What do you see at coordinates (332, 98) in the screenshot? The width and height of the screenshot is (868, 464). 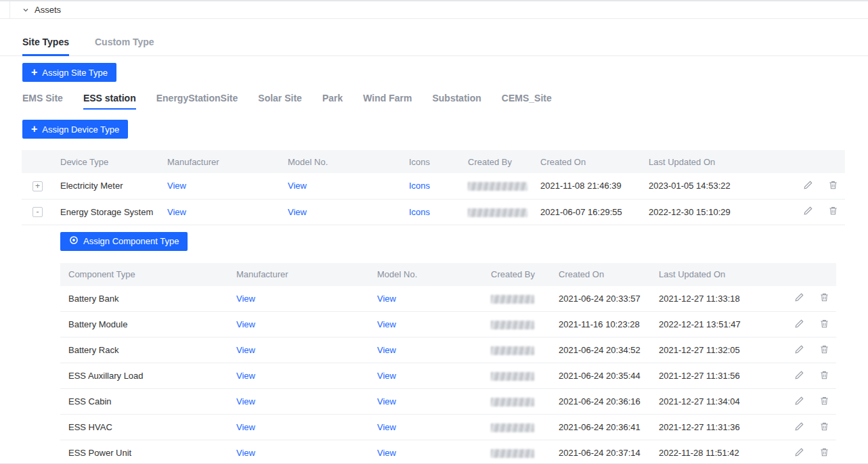 I see `site-tab-label: Park` at bounding box center [332, 98].